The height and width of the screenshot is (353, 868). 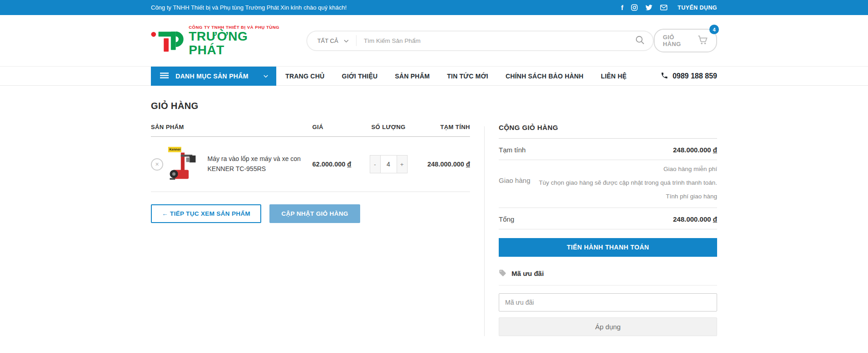 What do you see at coordinates (502, 274) in the screenshot?
I see `tag-icon` at bounding box center [502, 274].